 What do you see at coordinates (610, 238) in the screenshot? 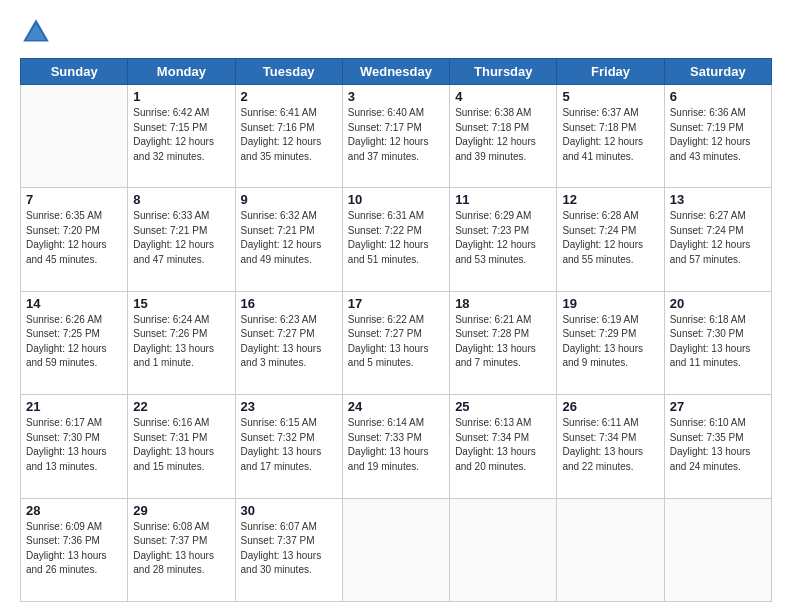
I see `day-info: Sunrise: 6:28 AMSunset: 7:24 PMDaylight:…` at bounding box center [610, 238].